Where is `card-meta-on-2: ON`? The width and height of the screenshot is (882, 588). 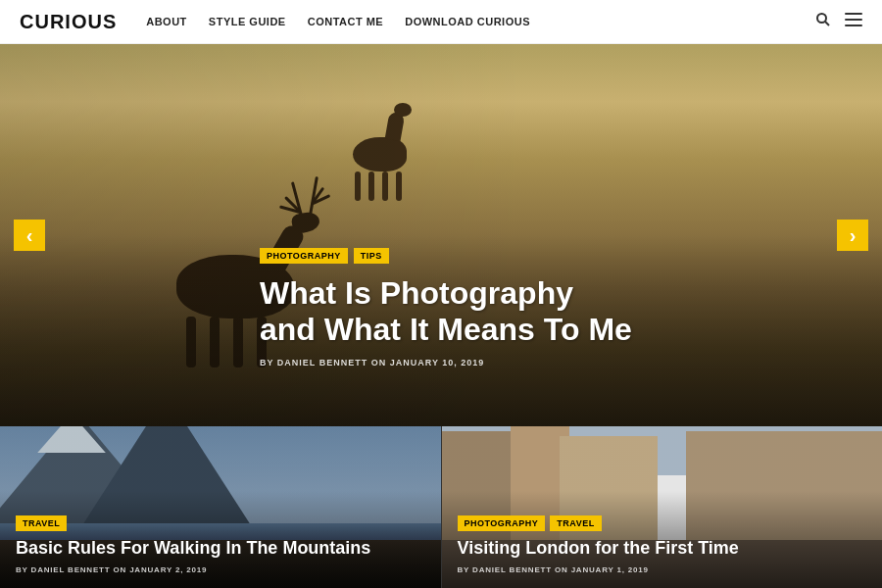
card-meta-on-2: ON is located at coordinates (562, 570).